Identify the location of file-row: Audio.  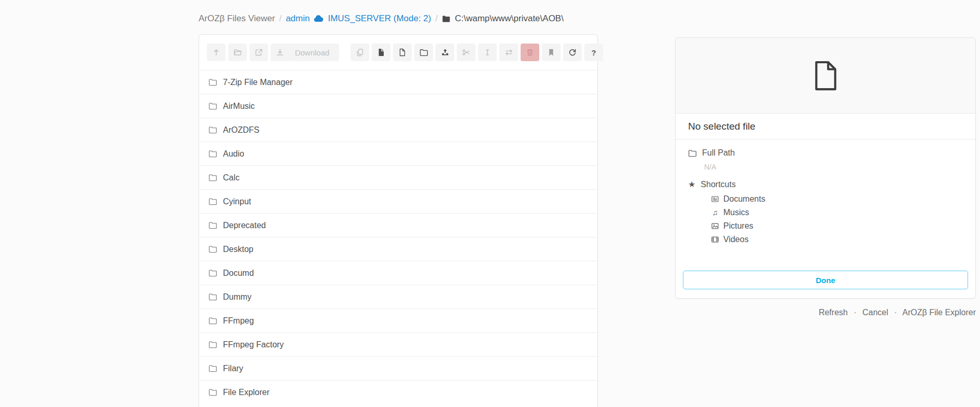
(398, 153).